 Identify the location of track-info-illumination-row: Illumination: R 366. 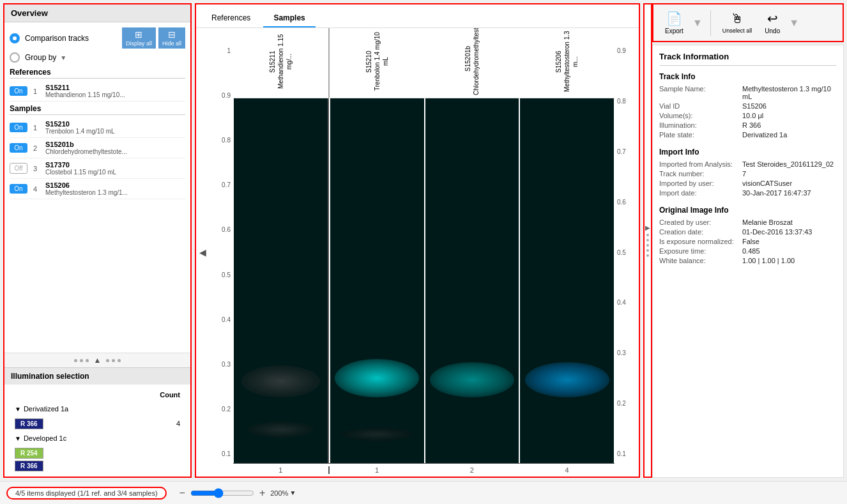
(748, 125).